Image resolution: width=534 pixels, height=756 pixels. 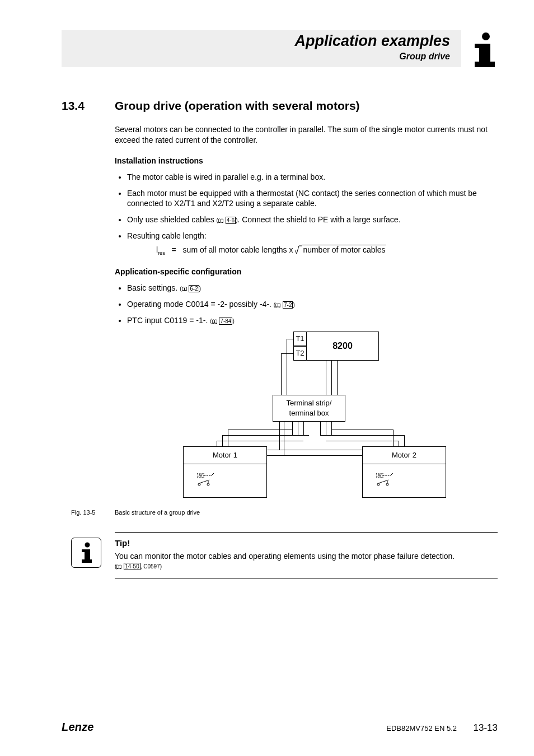 I want to click on figure-caption: Basic structure of a group drive, so click(x=157, y=512).